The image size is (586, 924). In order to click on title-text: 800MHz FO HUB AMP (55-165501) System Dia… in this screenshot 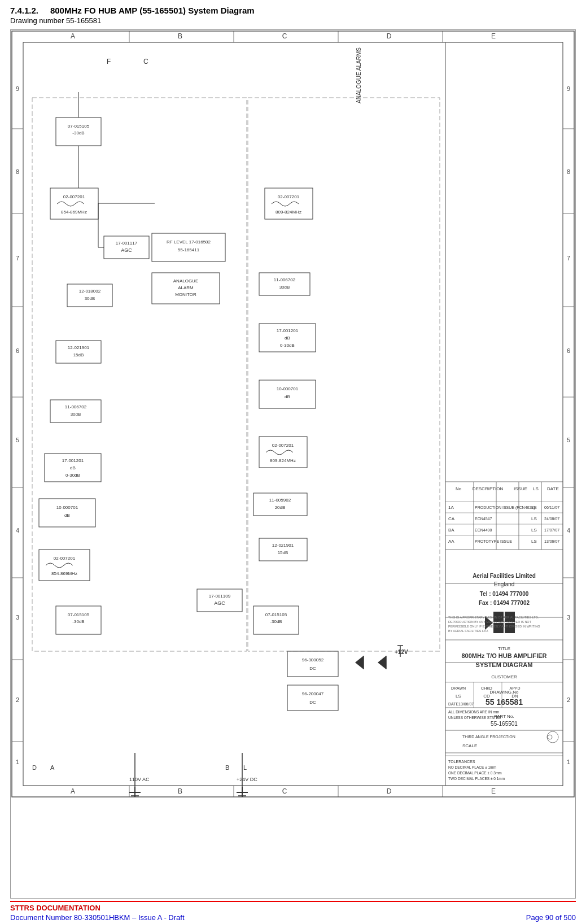, I will do `click(152, 10)`.